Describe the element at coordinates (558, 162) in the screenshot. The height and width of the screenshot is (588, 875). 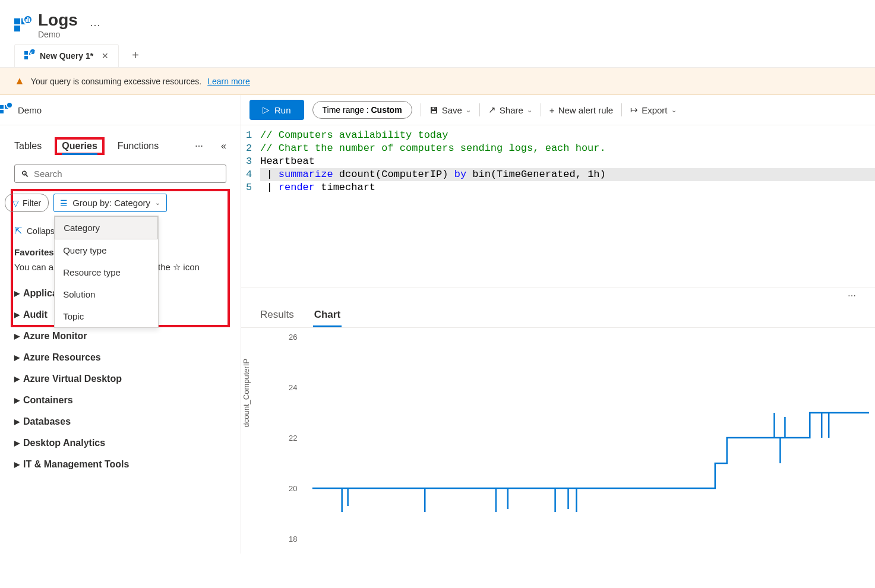
I see `query-editor: 12345 // Computers availability today //…` at that location.